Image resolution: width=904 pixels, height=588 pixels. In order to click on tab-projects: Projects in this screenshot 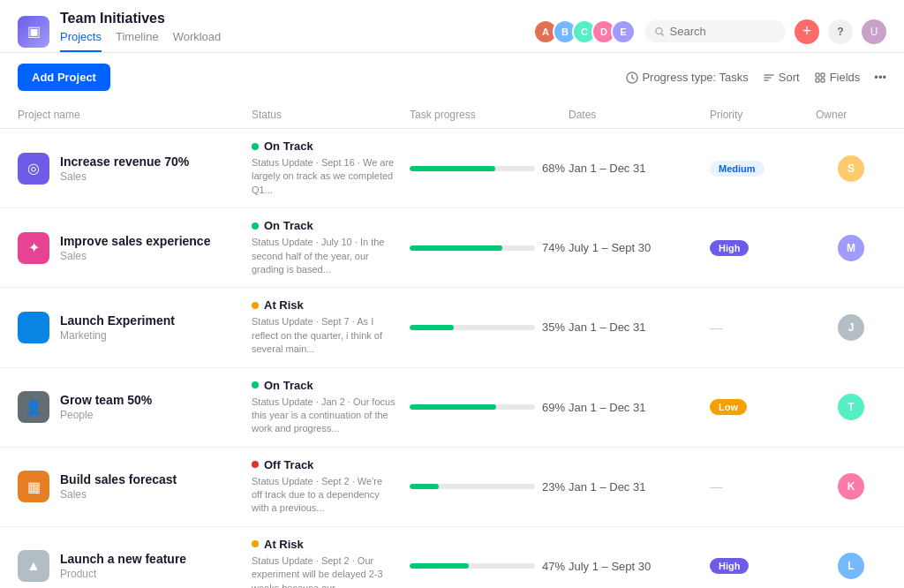, I will do `click(81, 41)`.